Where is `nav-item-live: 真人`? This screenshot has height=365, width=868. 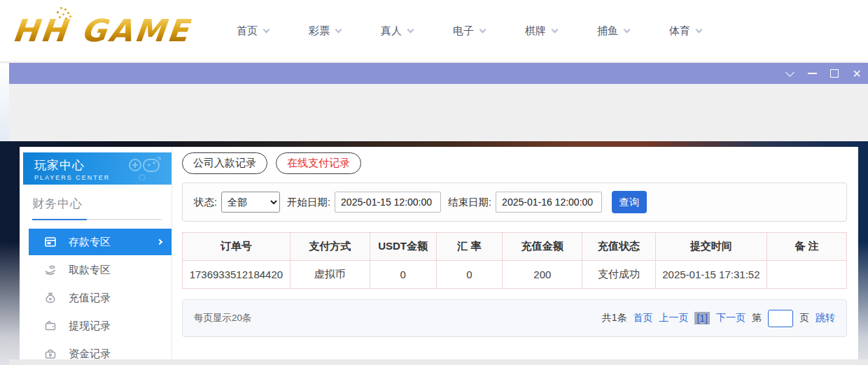
nav-item-live: 真人 is located at coordinates (397, 31).